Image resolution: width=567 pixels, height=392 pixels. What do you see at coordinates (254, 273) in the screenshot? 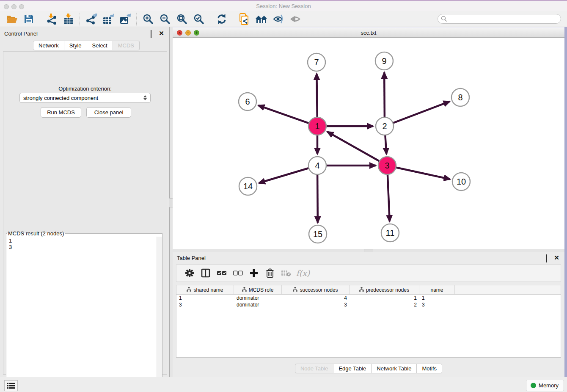
I see `add-row-icon` at bounding box center [254, 273].